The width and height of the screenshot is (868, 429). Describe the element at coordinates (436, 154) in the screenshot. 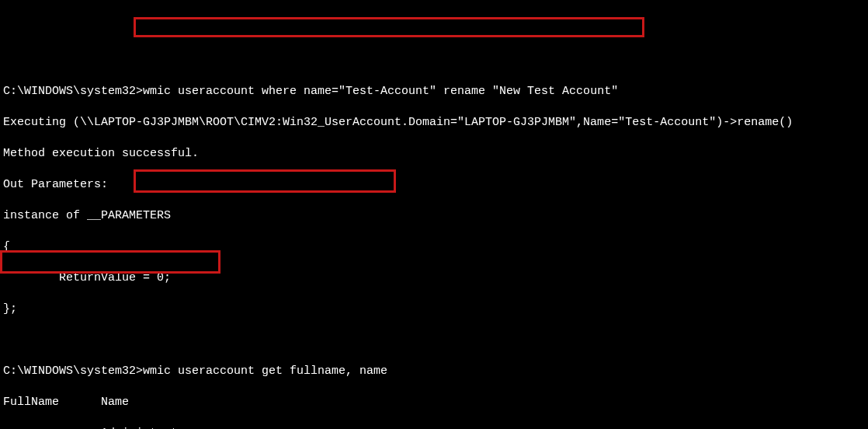

I see `output-success: Method execution successful.` at that location.